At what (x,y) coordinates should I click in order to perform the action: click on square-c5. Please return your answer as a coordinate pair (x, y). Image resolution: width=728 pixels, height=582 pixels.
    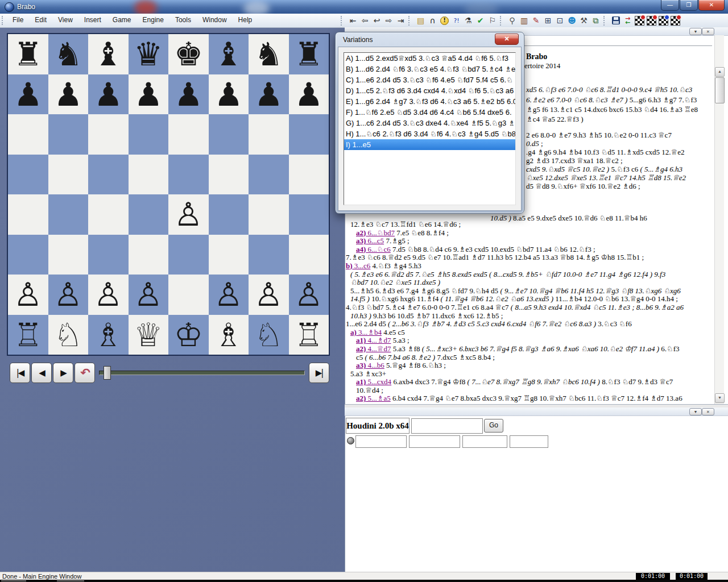
    Looking at the image, I should click on (108, 175).